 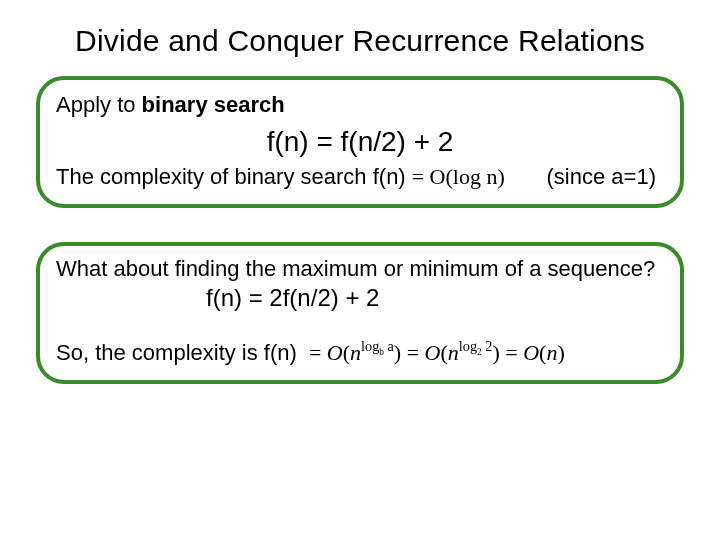 I want to click on question-line: What about finding the maximum or minimu…, so click(x=360, y=269).